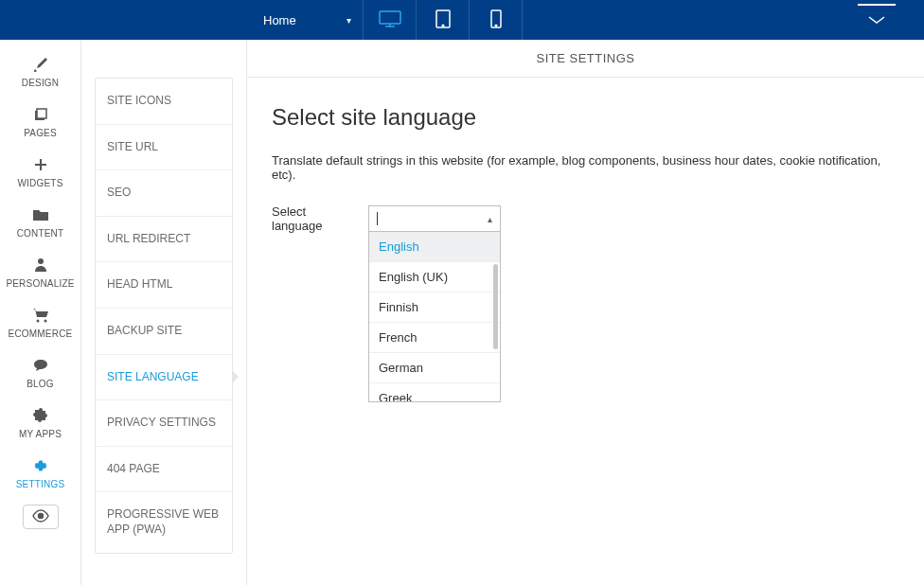 The image size is (924, 585). What do you see at coordinates (877, 20) in the screenshot?
I see `expand-toggle` at bounding box center [877, 20].